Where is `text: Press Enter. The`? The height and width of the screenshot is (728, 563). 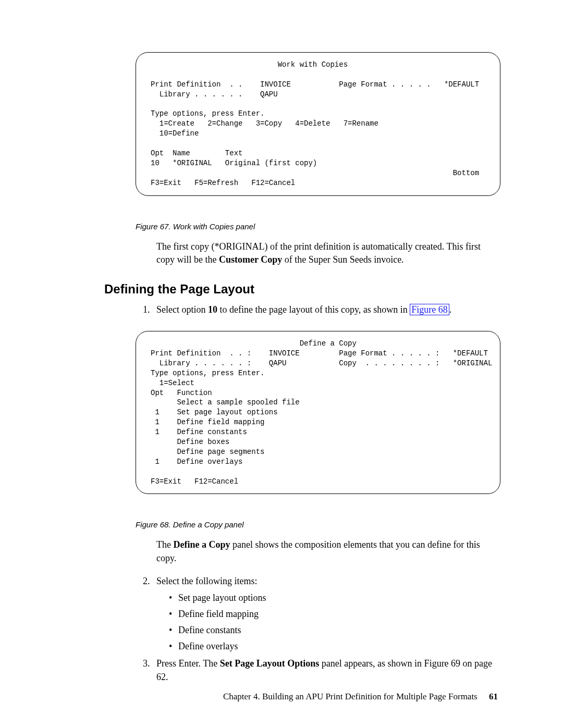 text: Press Enter. The is located at coordinates (188, 663).